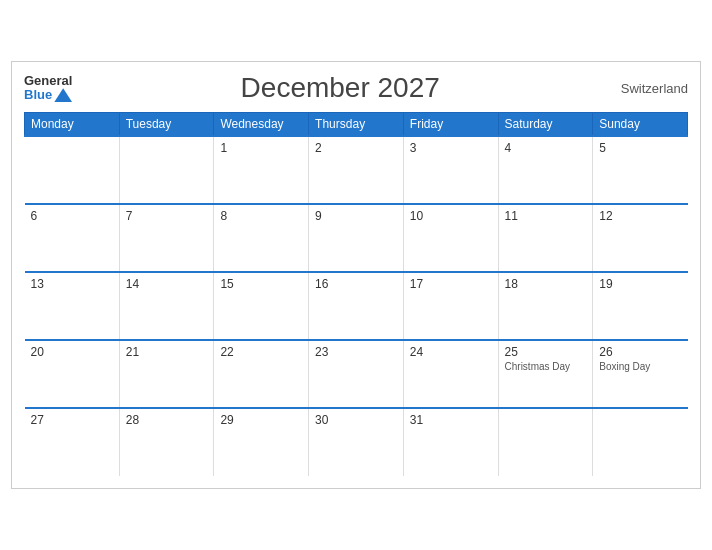 The image size is (712, 550). Describe the element at coordinates (640, 366) in the screenshot. I see `holiday-label: Boxing Day` at that location.